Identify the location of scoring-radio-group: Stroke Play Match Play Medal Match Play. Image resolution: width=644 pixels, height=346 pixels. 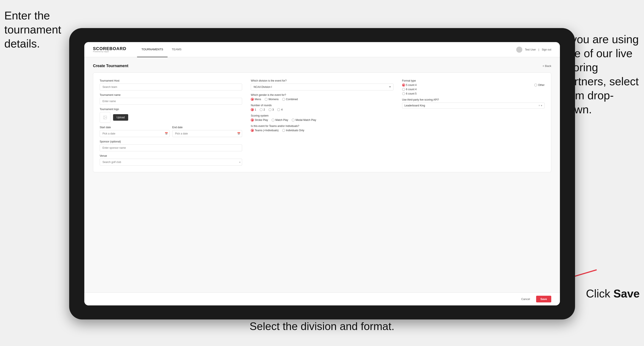
(322, 120).